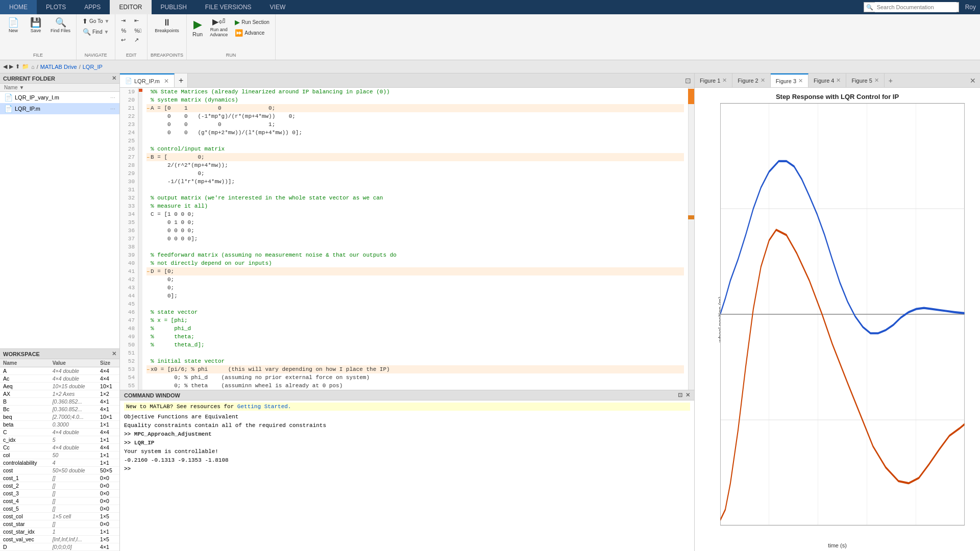 The height and width of the screenshot is (551, 980). What do you see at coordinates (5, 66) in the screenshot?
I see `nav-back-icon: ◀` at bounding box center [5, 66].